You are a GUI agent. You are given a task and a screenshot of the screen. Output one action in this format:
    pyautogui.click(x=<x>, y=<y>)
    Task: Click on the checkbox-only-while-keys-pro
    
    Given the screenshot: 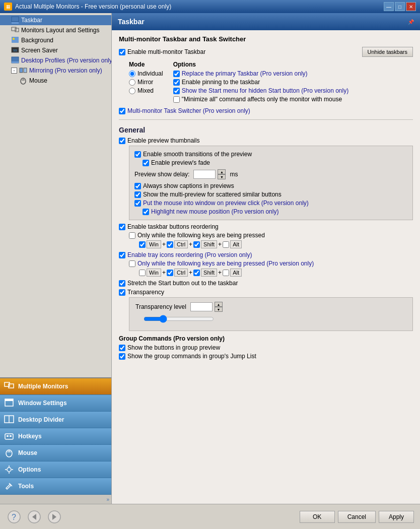 What is the action you would take?
    pyautogui.click(x=132, y=264)
    